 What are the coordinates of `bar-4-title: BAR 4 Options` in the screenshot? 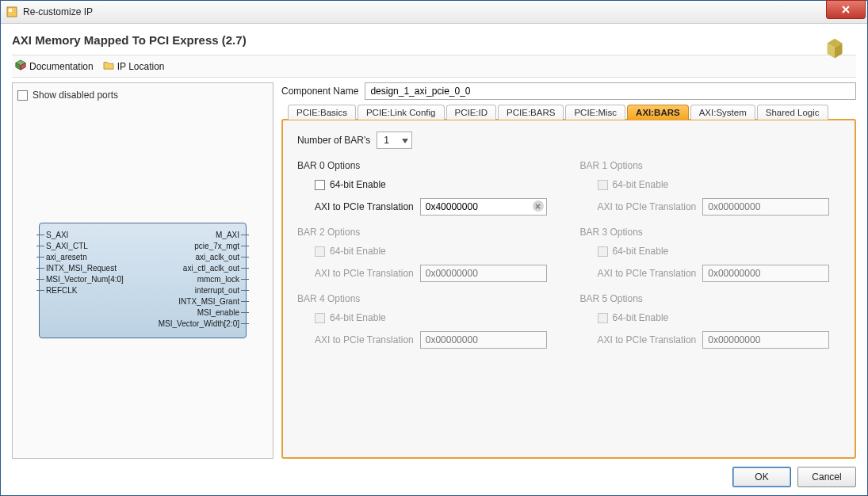 It's located at (428, 299).